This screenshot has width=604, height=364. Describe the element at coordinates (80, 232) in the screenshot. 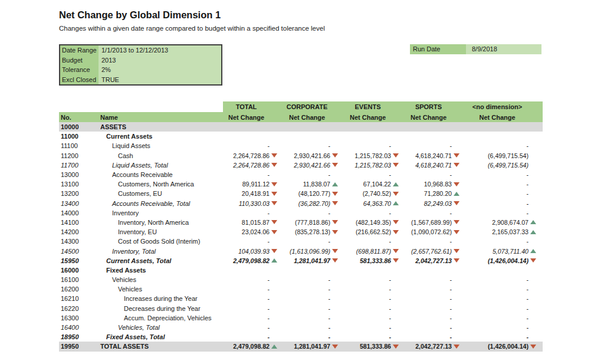

I see `account-no-cell: 14200` at that location.